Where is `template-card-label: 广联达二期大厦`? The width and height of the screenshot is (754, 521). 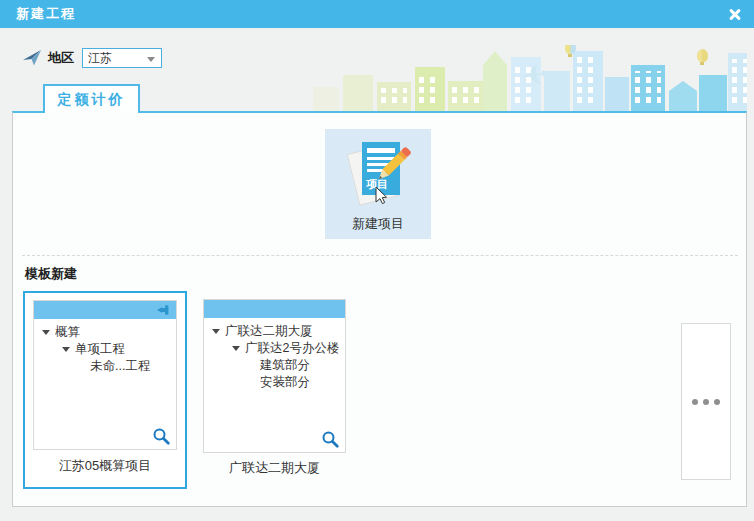 template-card-label: 广联达二期大厦 is located at coordinates (274, 468).